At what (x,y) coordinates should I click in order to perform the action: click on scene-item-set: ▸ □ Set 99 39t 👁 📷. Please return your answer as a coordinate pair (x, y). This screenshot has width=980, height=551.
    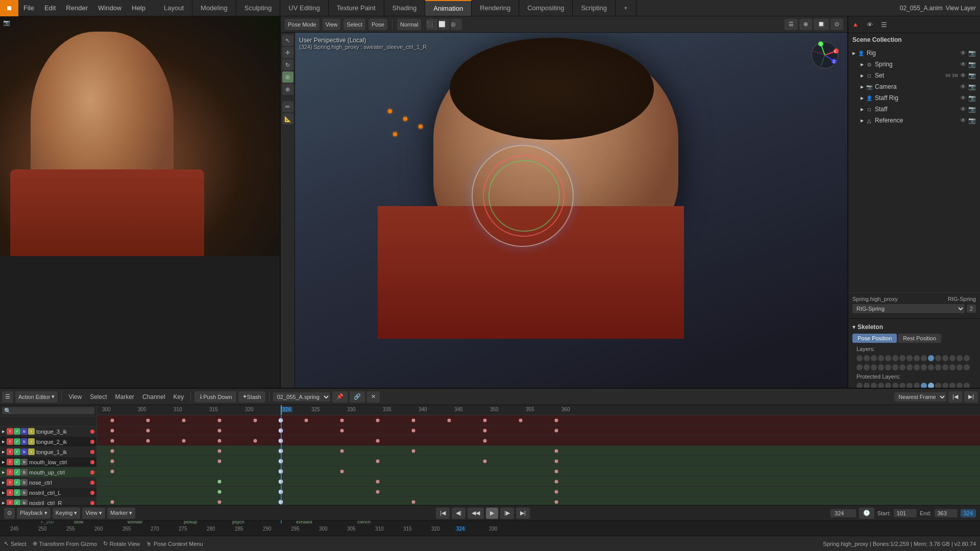
    Looking at the image, I should click on (918, 76).